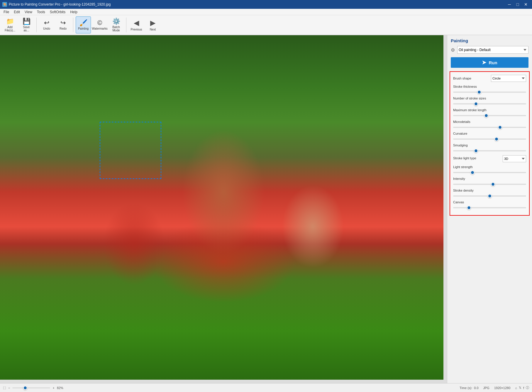  What do you see at coordinates (518, 4) in the screenshot?
I see `title-bar-controls: ─ □ ✕` at bounding box center [518, 4].